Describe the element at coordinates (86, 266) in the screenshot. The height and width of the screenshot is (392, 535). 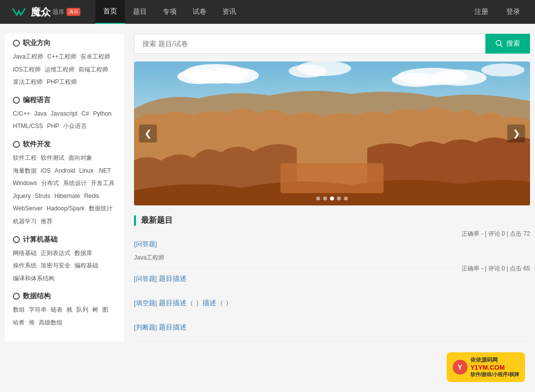
I see `link-prog-basics: 编程基础` at that location.